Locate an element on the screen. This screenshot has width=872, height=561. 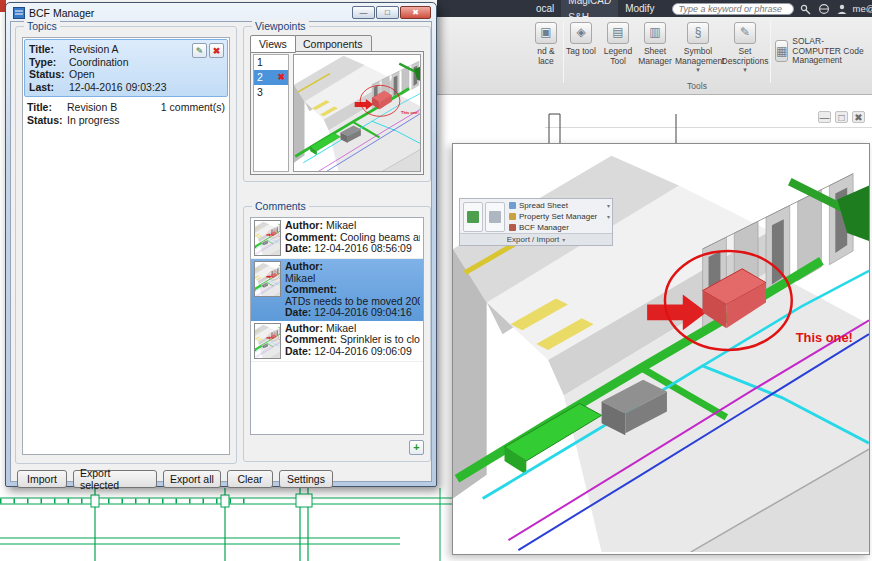
topic-item-revision-a: Title:Revision A Type:Coordination Statu… is located at coordinates (126, 68).